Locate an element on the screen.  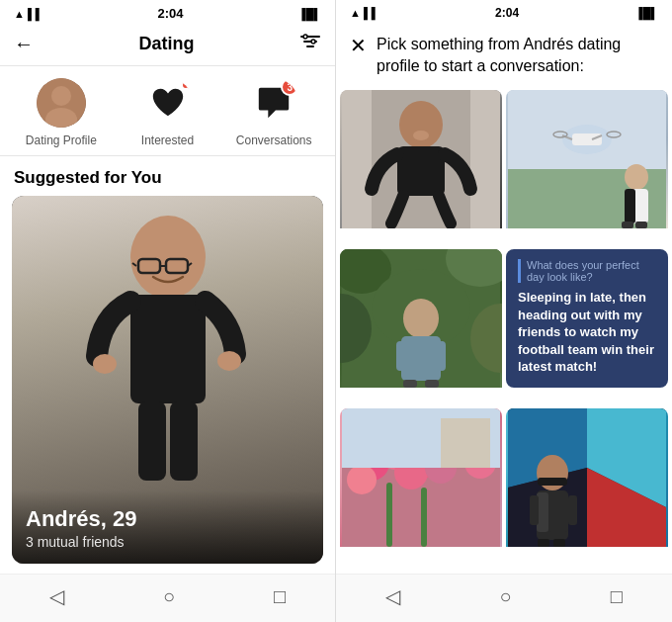
recents-nav-icon: □ is located at coordinates (280, 597).